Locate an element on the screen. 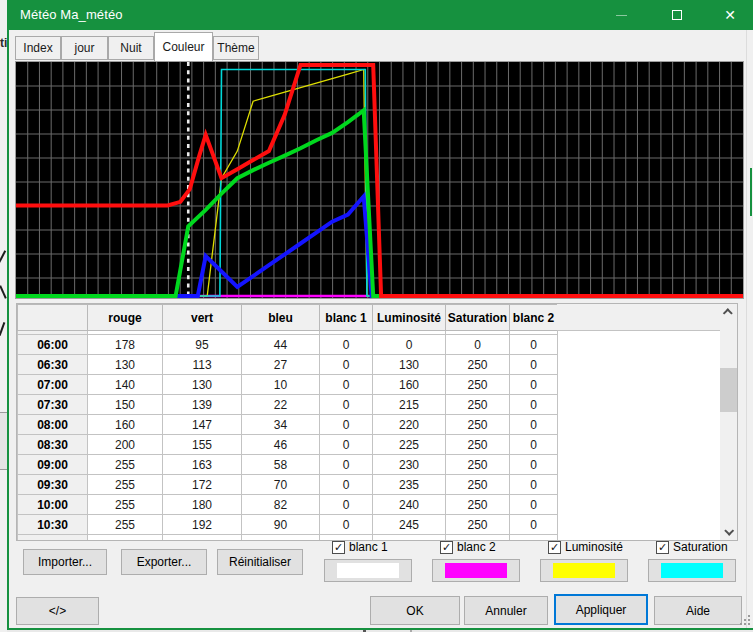  grid-cell: 178 is located at coordinates (126, 345).